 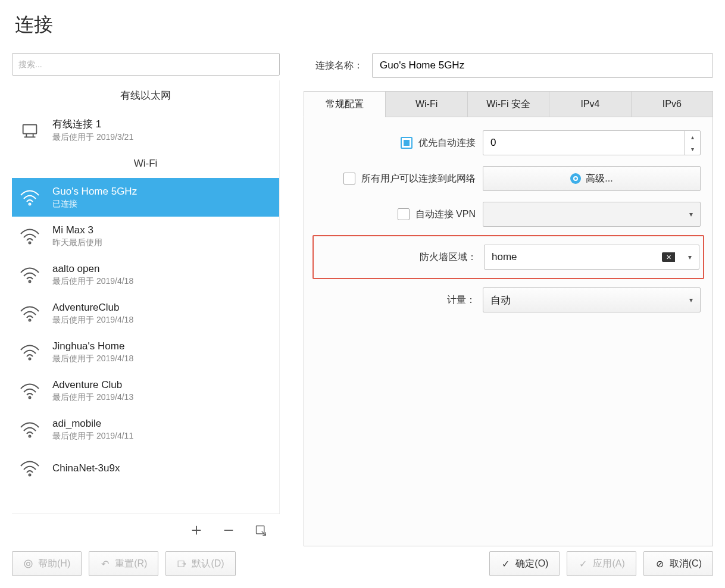 What do you see at coordinates (145, 164) in the screenshot?
I see `group-header-wifi: Wi-Fi` at bounding box center [145, 164].